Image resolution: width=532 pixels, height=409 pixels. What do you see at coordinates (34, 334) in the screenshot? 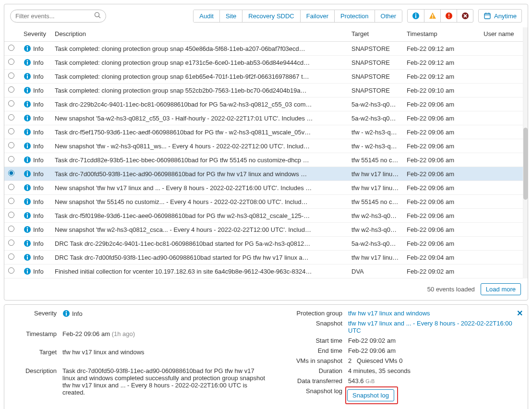
I see `detail-timestamp-label: Timestamp` at bounding box center [34, 334].